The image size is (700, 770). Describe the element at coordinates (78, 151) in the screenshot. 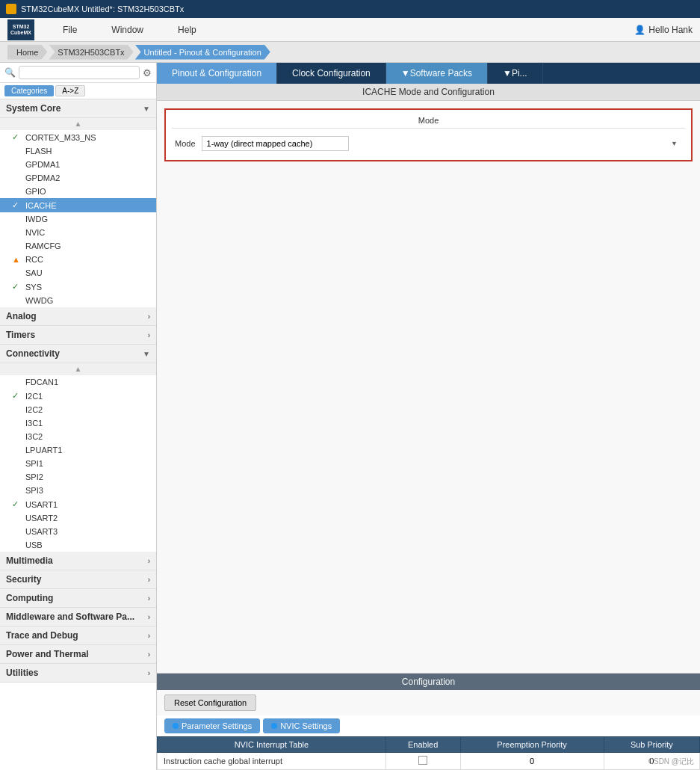

I see `sidebar-item-flash: FLASH` at that location.